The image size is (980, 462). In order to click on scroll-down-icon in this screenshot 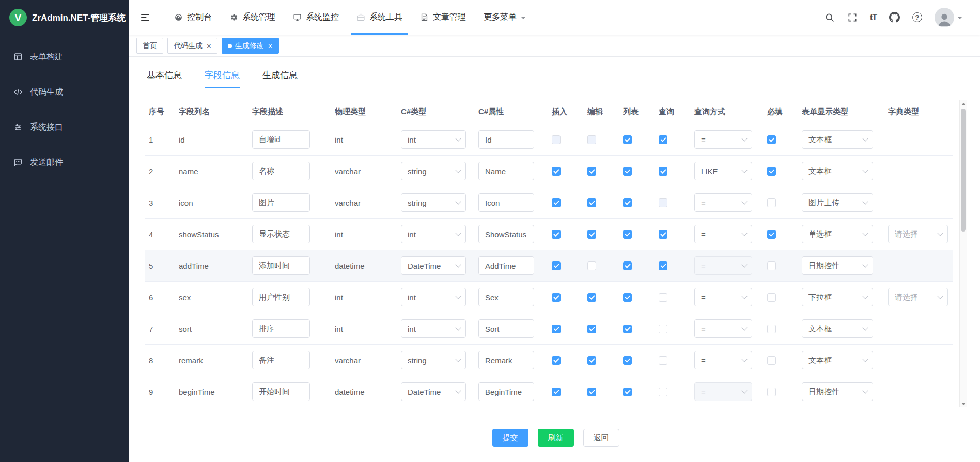, I will do `click(963, 404)`.